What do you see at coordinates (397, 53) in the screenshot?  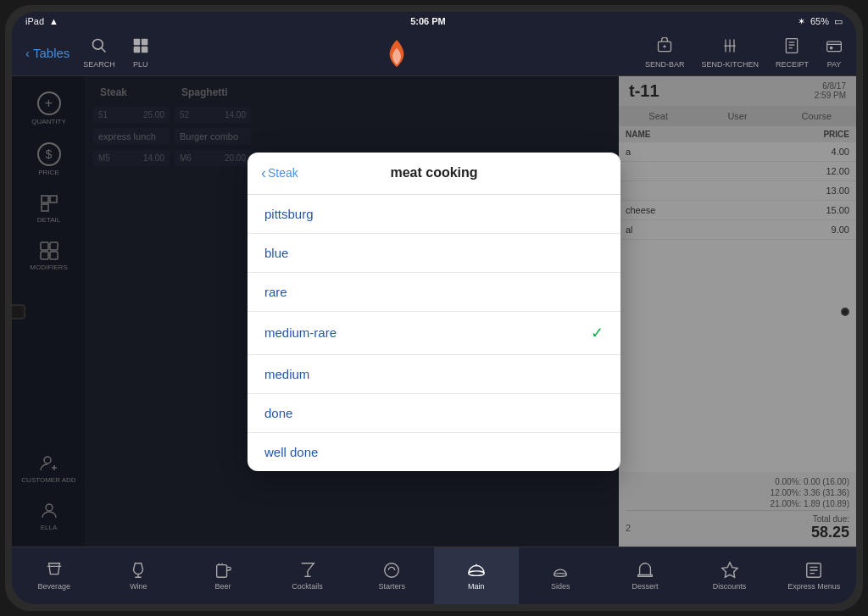 I see `app-logo` at bounding box center [397, 53].